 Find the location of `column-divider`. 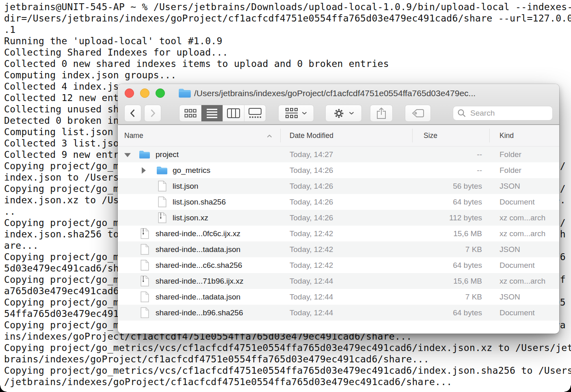

column-divider is located at coordinates (490, 136).